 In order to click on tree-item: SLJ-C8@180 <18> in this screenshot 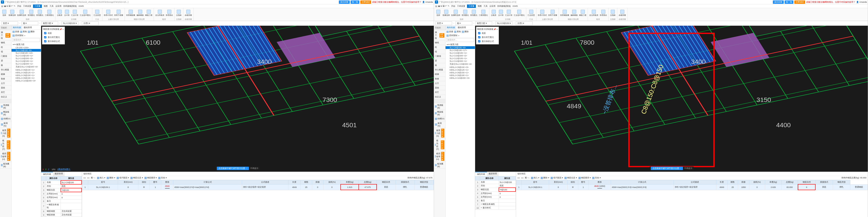, I will do `click(26, 53)`.